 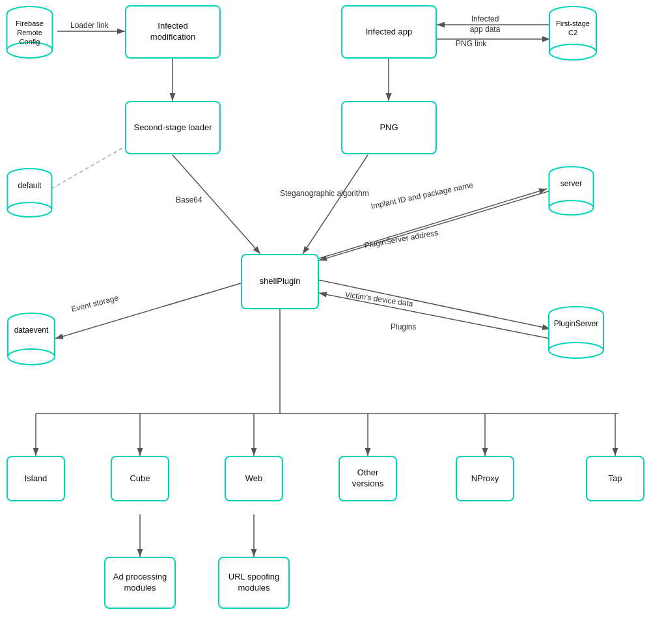 I want to click on other-versions-node: Otherversions, so click(x=368, y=479).